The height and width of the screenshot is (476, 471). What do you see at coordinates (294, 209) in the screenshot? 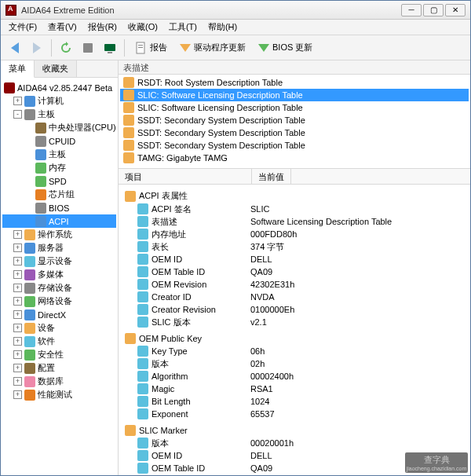
I see `property-row: ACPI 签名SLIC` at bounding box center [294, 209].